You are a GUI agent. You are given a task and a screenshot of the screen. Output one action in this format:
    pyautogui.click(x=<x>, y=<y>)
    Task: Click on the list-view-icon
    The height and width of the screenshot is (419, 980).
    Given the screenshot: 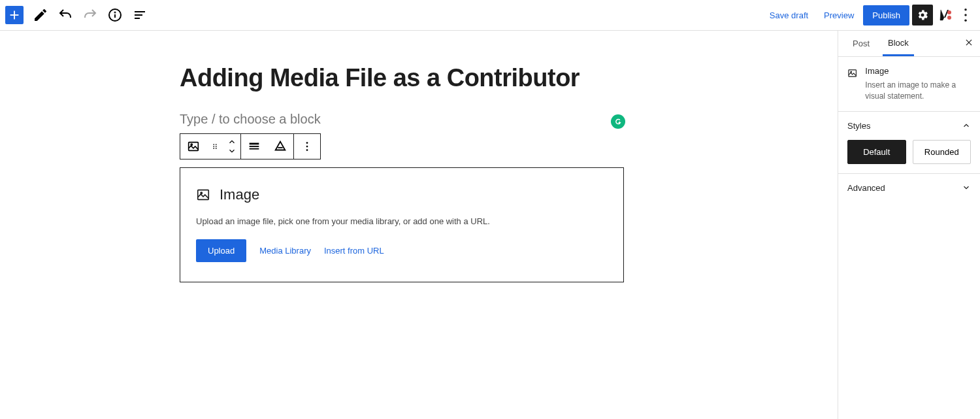 What is the action you would take?
    pyautogui.click(x=140, y=15)
    